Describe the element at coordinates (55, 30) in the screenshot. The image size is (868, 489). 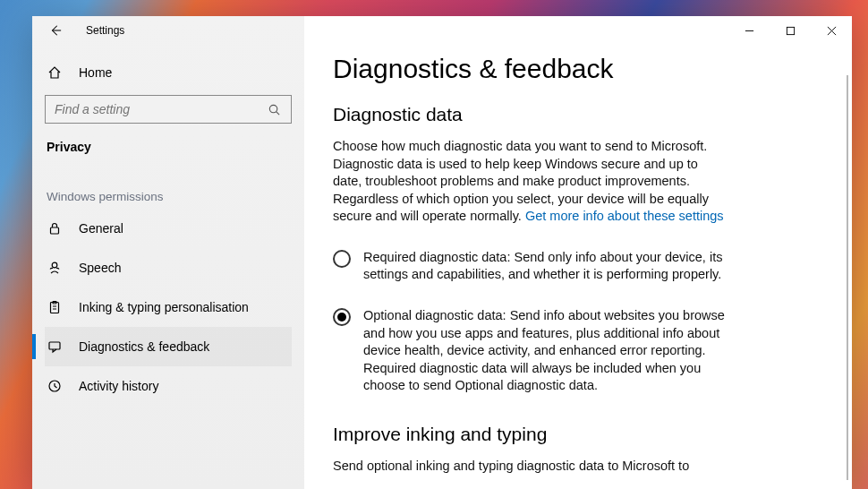
I see `arrow-left-icon` at that location.